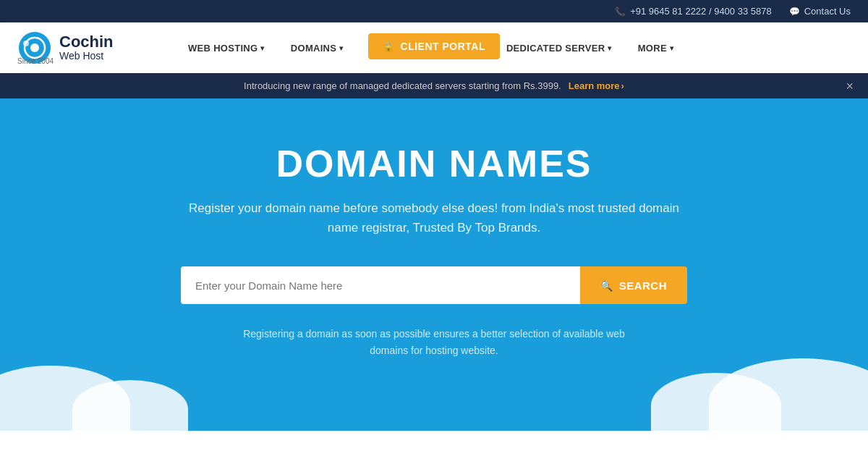 Image resolution: width=868 pixels, height=459 pixels. I want to click on logo: Cochin Web Host Since 2004, so click(82, 48).